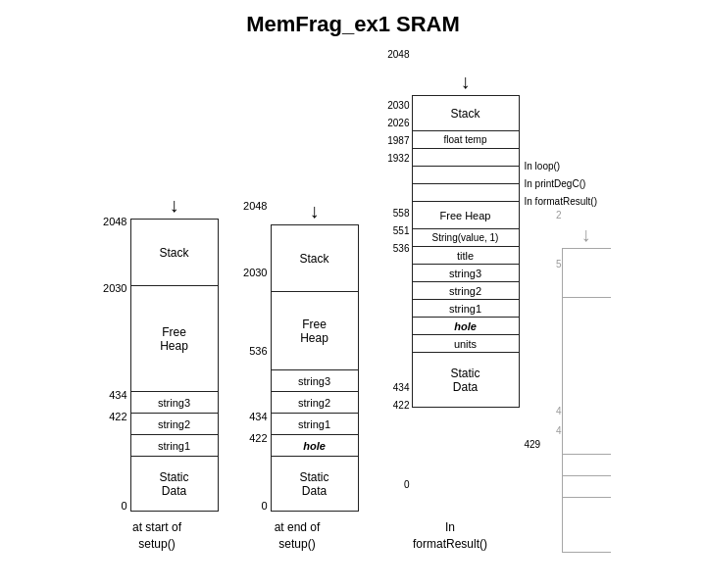 The width and height of the screenshot is (706, 588). Describe the element at coordinates (175, 206) in the screenshot. I see `arrow-d1: ↓` at that location.